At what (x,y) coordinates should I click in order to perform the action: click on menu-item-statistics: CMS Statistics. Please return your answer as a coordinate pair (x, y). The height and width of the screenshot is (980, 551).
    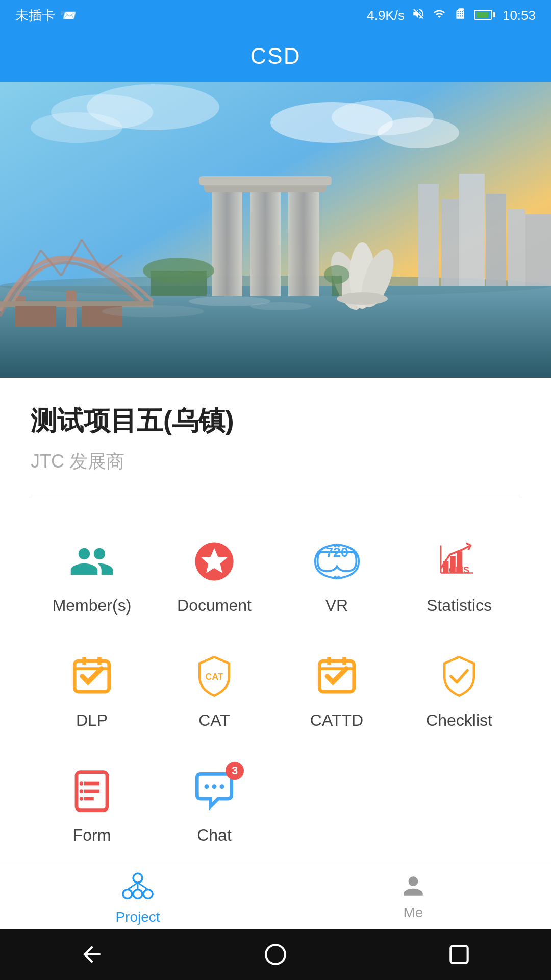
    Looking at the image, I should click on (459, 578).